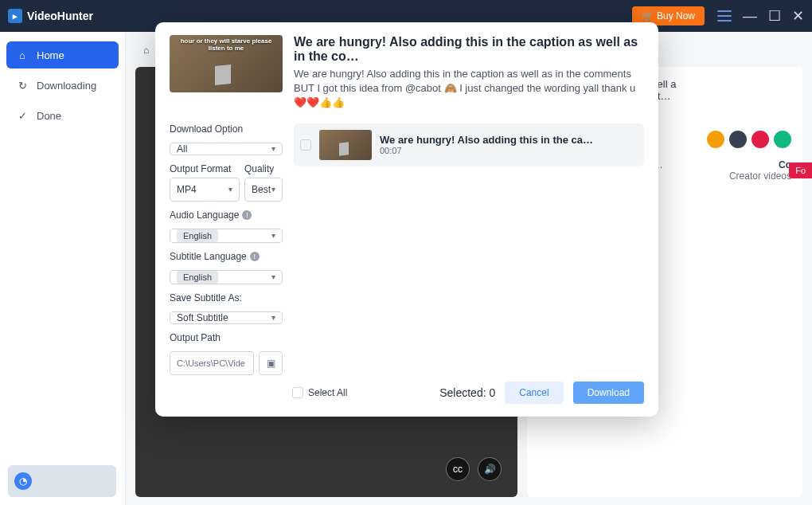 Image resolution: width=812 pixels, height=505 pixels. What do you see at coordinates (798, 16) in the screenshot?
I see `close-icon: ✕` at bounding box center [798, 16].